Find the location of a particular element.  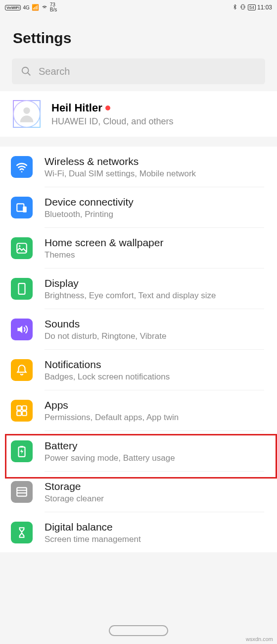

row-subtitle: Brightness, Eye comfort, Text and displa… is located at coordinates (154, 296).